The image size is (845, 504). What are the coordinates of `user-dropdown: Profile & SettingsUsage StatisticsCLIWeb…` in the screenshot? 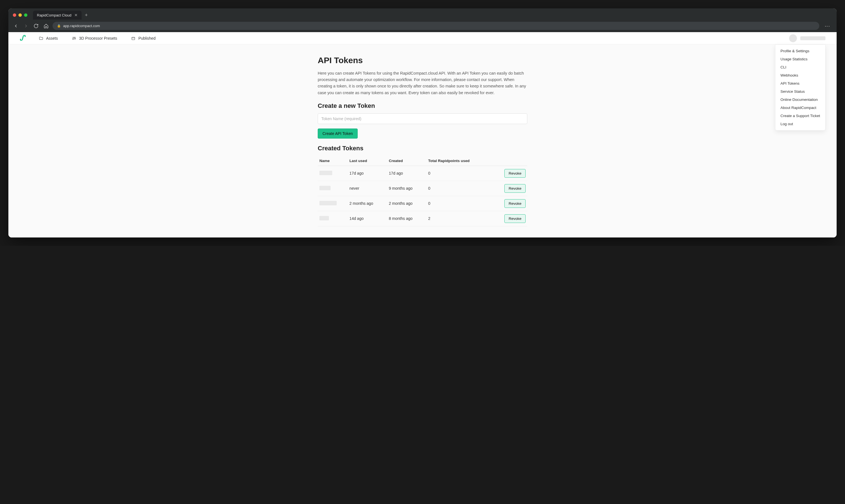 It's located at (800, 88).